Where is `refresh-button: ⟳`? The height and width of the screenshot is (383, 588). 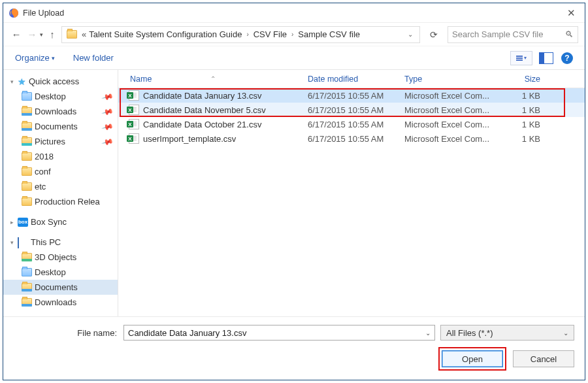
refresh-button: ⟳ is located at coordinates (434, 35).